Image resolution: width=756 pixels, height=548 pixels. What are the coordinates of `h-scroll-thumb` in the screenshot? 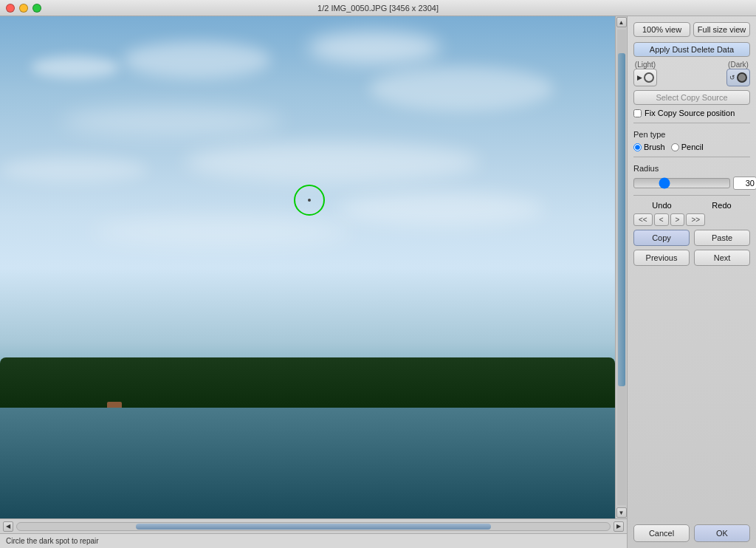 It's located at (314, 527).